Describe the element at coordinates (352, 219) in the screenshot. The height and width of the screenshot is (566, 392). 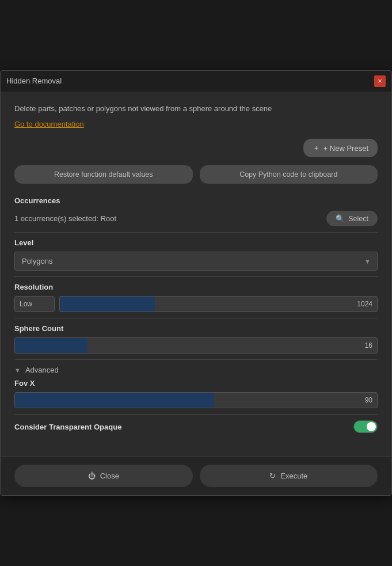
I see `select-button: 🔍 Select` at that location.